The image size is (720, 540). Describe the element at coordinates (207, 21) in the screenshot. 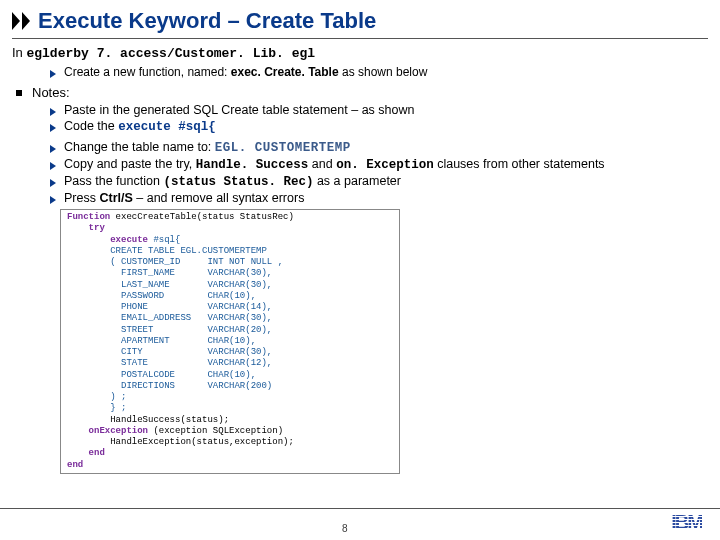

I see `slide-title: Execute Keyword – Create Table` at that location.